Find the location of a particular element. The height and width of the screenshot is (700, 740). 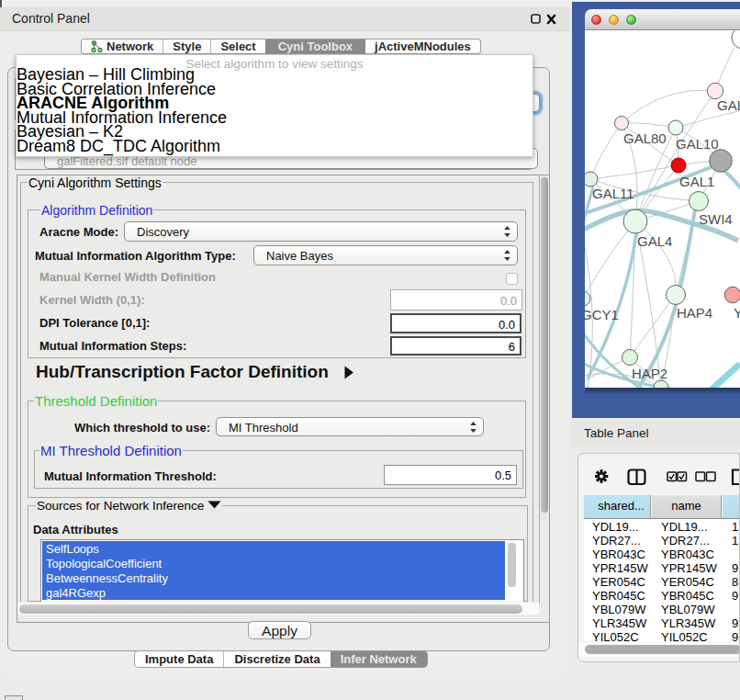

svg-text: GAL4 is located at coordinates (655, 241).